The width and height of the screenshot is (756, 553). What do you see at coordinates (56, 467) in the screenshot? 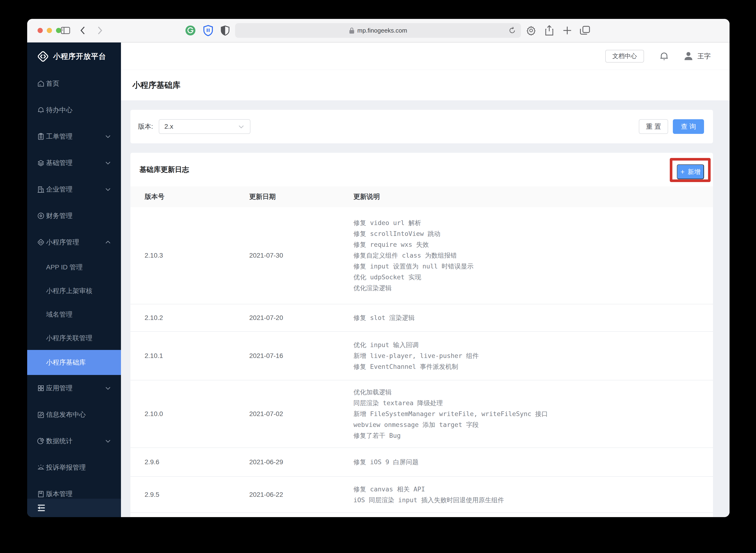
I see `sidebar-item-label: 投诉举报管理` at bounding box center [56, 467].